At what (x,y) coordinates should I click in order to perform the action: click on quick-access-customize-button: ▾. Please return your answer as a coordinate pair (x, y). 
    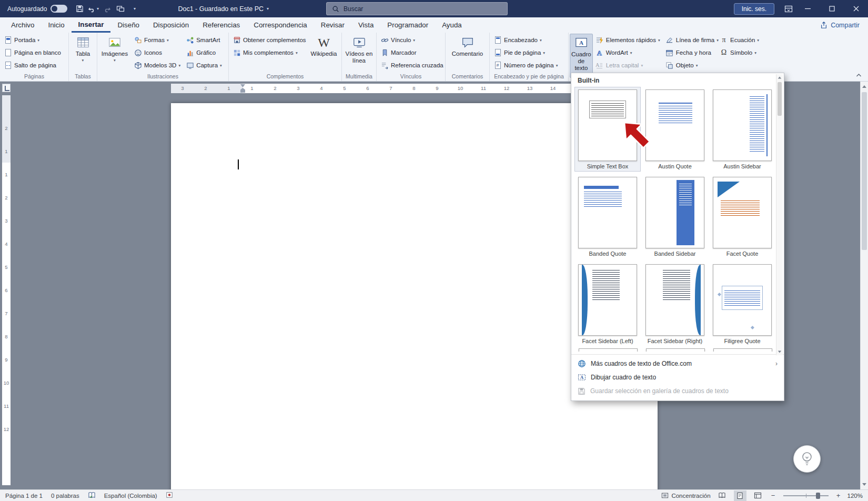
    Looking at the image, I should click on (134, 9).